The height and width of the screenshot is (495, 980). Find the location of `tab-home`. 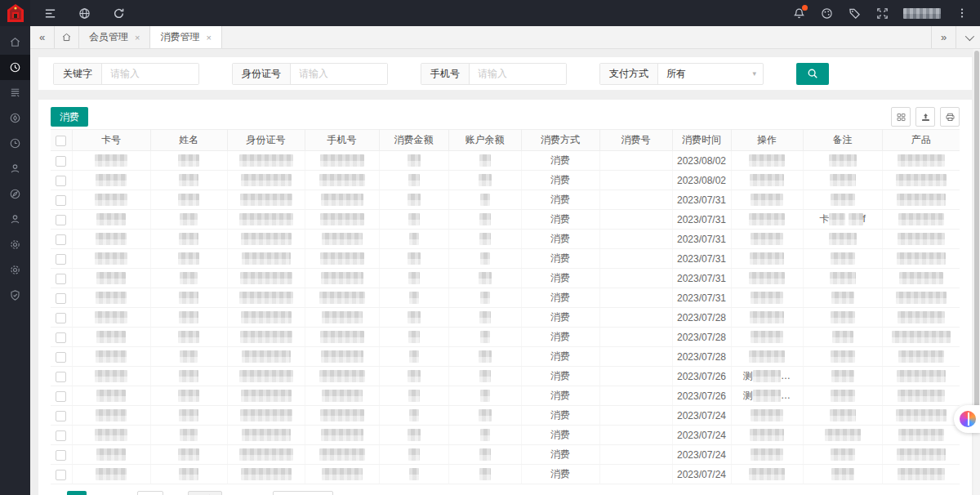

tab-home is located at coordinates (67, 38).